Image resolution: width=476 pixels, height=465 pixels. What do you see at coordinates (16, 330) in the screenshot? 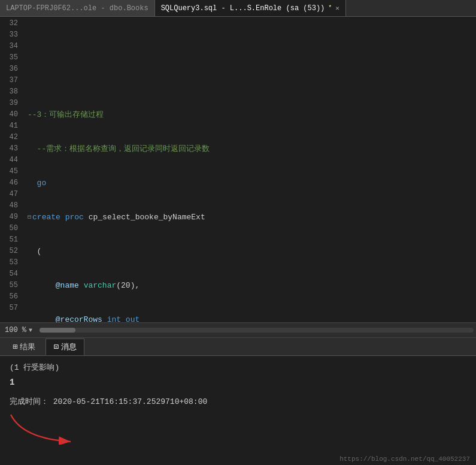
I see `zoom-level: 100 %` at bounding box center [16, 330].